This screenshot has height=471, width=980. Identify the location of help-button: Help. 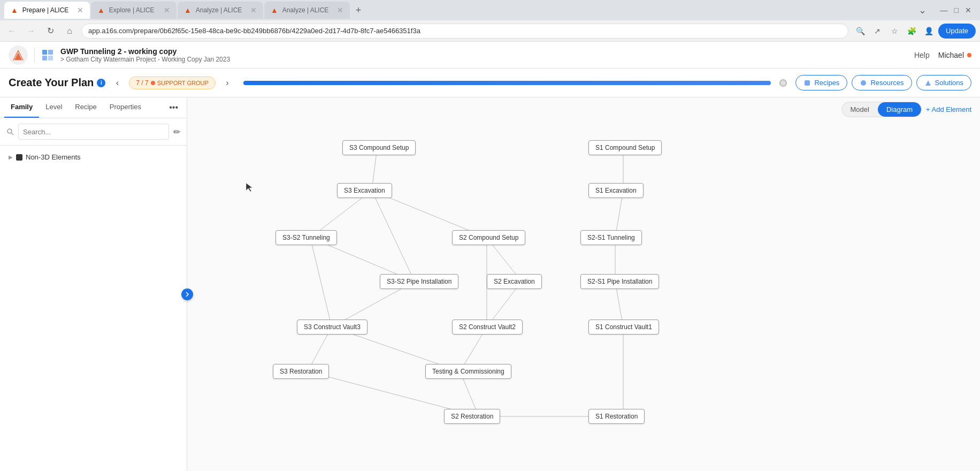
(922, 55).